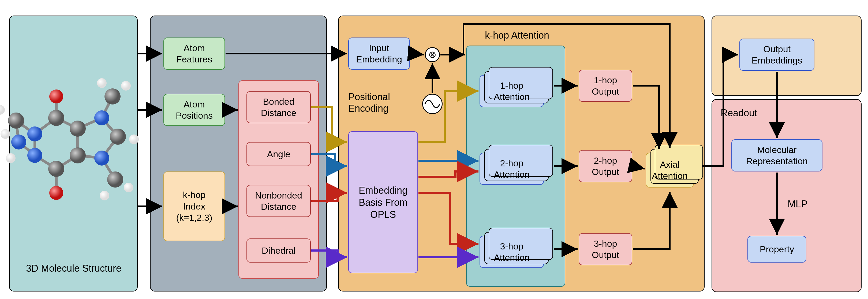 This screenshot has width=868, height=299. What do you see at coordinates (517, 35) in the screenshot?
I see `title-khop: k-hop Attention` at bounding box center [517, 35].